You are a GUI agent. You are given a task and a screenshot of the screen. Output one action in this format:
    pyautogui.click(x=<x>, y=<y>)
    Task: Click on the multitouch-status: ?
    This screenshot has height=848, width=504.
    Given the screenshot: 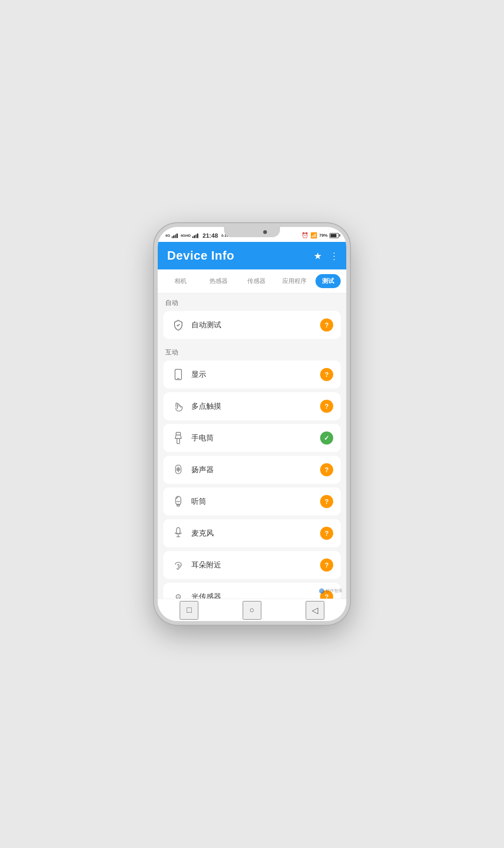 What is the action you would take?
    pyautogui.click(x=327, y=406)
    